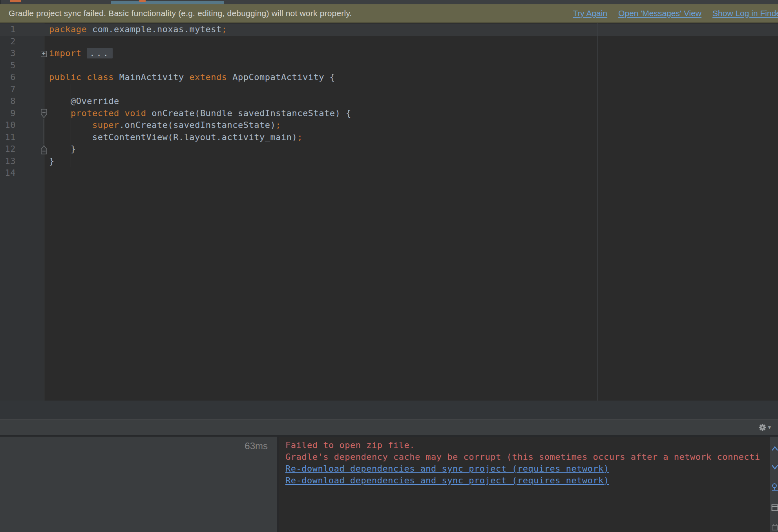 The image size is (778, 532). What do you see at coordinates (389, 13) in the screenshot?
I see `gradle-sync-banner: Gradle project sync failed. Basic functi…` at bounding box center [389, 13].